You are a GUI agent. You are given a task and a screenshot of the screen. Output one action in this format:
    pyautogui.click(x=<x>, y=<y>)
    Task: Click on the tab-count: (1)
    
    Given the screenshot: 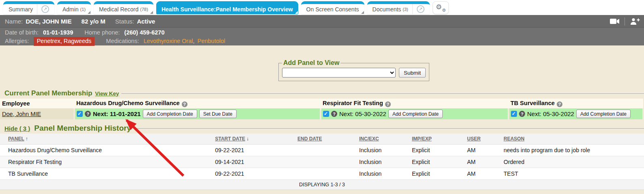 What is the action you would take?
    pyautogui.click(x=83, y=9)
    